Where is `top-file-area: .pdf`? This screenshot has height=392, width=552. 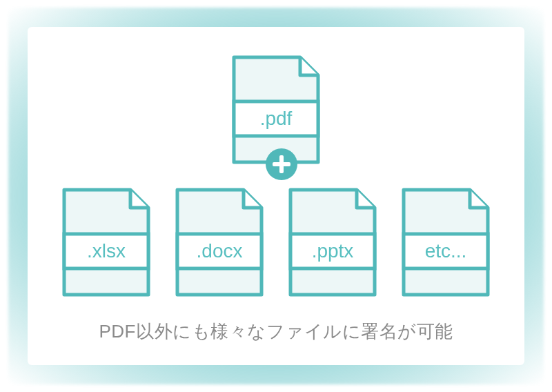 top-file-area: .pdf is located at coordinates (276, 110).